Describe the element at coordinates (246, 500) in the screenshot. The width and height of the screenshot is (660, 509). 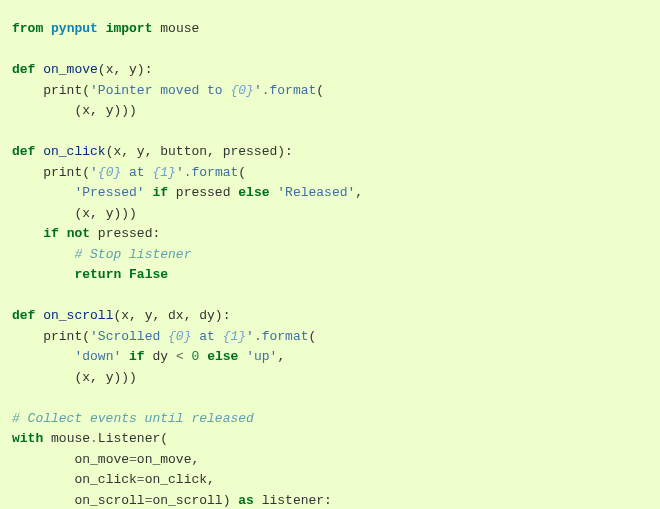
I see `keyword-as: as` at that location.